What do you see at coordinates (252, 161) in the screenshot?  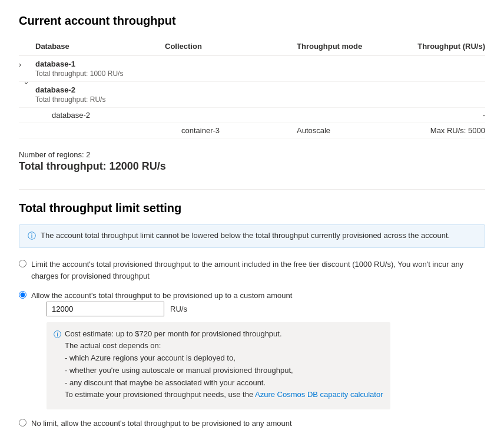 I see `summary-section: Number of regions: 2 Total throughput: 1…` at bounding box center [252, 161].